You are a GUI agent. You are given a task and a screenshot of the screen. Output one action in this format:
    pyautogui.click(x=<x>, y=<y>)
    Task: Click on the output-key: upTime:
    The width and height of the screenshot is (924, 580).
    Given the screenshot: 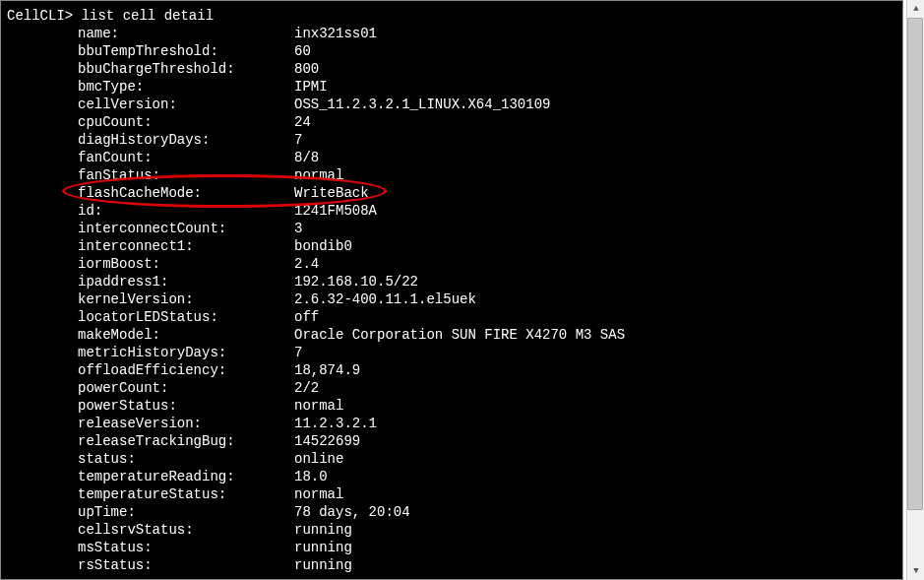 What is the action you would take?
    pyautogui.click(x=186, y=512)
    